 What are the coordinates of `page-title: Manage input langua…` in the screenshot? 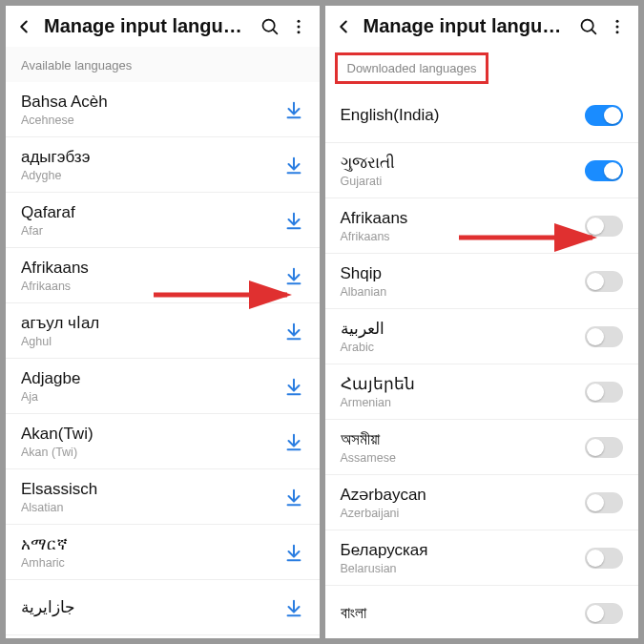 It's located at (147, 27).